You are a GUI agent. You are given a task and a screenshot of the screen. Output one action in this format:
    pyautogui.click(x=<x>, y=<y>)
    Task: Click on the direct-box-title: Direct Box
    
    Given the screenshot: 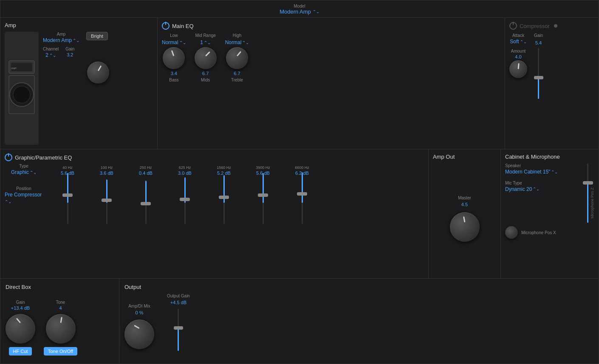 What is the action you would take?
    pyautogui.click(x=59, y=287)
    